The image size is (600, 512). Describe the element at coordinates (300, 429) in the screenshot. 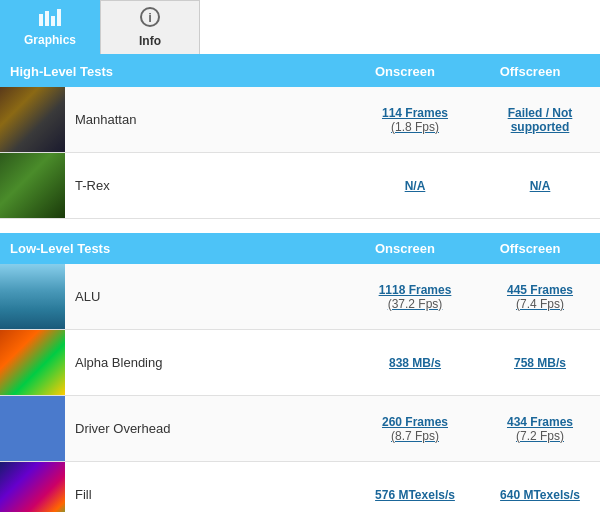

I see `table-row: Driver Overhead 260 Frames (8.7 Fps) 434…` at that location.